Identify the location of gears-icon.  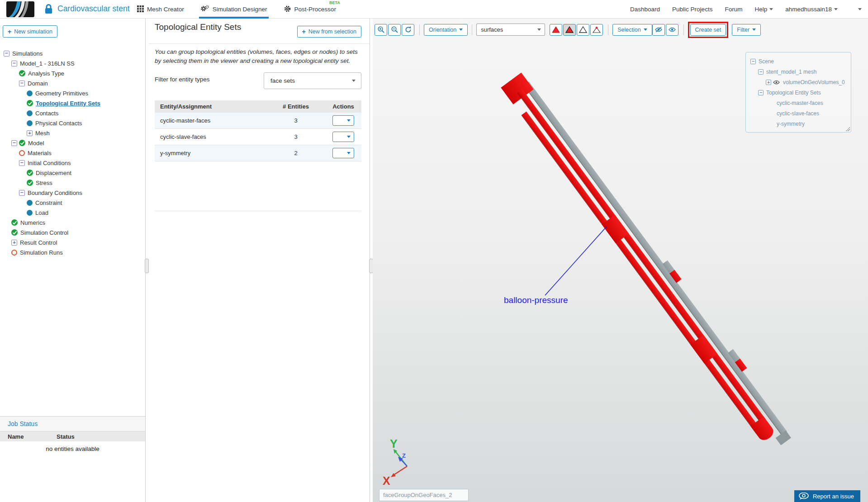
(205, 9).